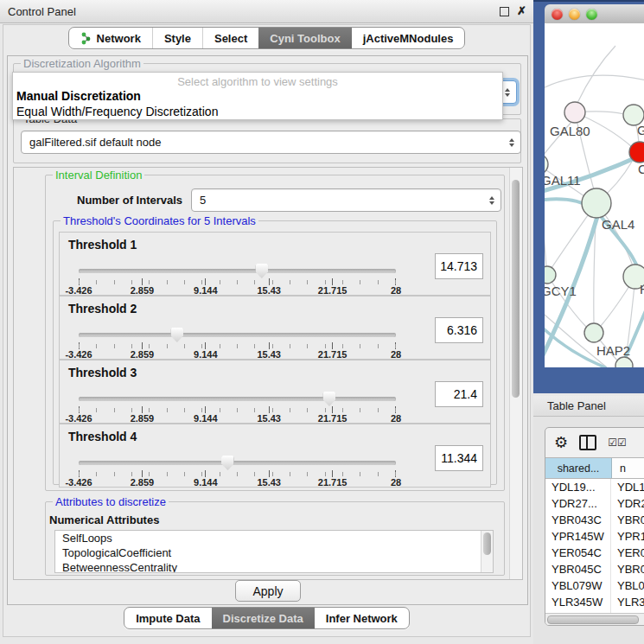 The image size is (644, 644). What do you see at coordinates (505, 12) in the screenshot?
I see `float-window-icon` at bounding box center [505, 12].